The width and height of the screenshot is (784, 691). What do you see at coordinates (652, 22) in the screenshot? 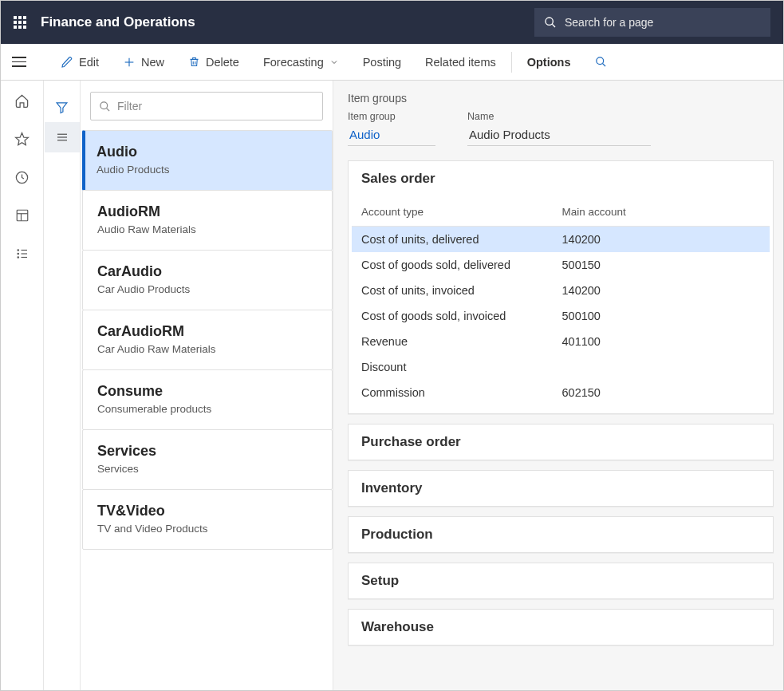
I see `global-search` at bounding box center [652, 22].